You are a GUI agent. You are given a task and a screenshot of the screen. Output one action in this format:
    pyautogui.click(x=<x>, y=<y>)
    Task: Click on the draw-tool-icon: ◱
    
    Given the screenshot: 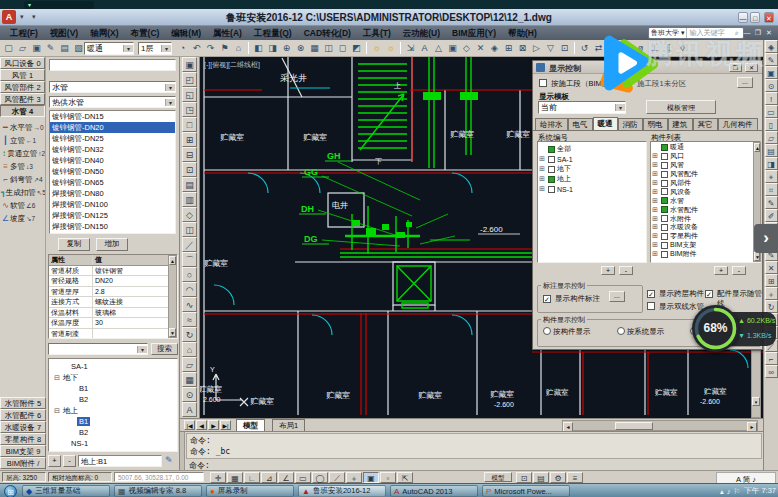 What is the action you would take?
    pyautogui.click(x=190, y=94)
    